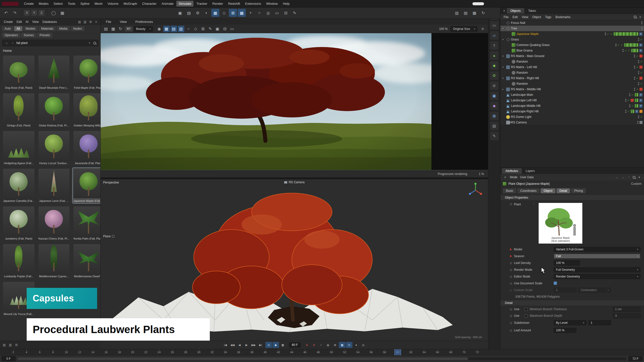 This screenshot has height=362, width=644. What do you see at coordinates (54, 110) in the screenshot?
I see `asset-card: Globe Robinia (Fall, Pl...` at bounding box center [54, 110].